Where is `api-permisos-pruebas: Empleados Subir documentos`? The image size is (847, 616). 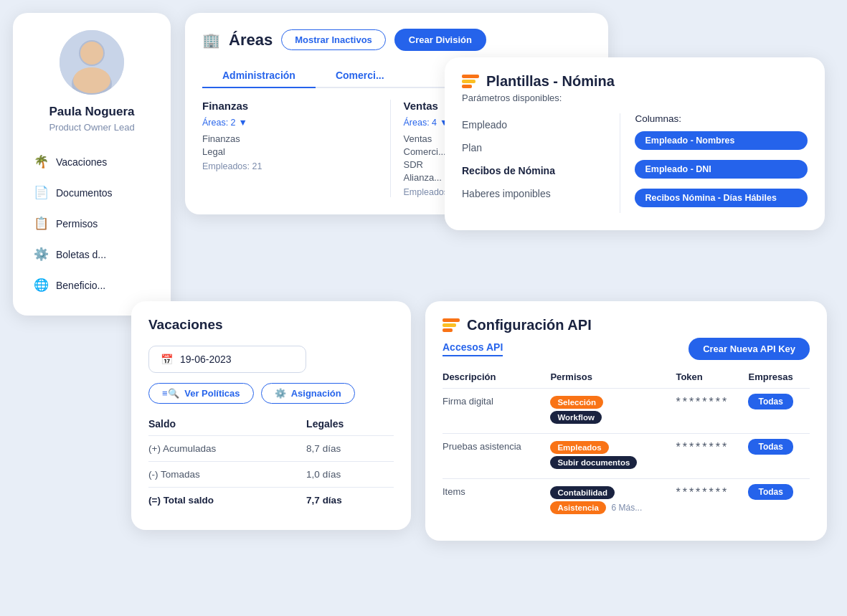
api-permisos-pruebas: Empleados Subir documentos is located at coordinates (612, 456).